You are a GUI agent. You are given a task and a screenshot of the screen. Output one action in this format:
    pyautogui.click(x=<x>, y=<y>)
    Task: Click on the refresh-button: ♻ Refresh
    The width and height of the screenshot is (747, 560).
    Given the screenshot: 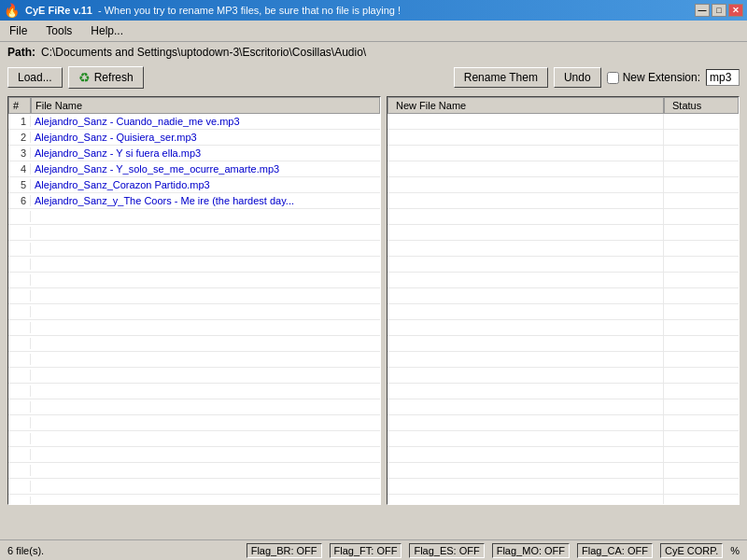 What is the action you would take?
    pyautogui.click(x=106, y=77)
    